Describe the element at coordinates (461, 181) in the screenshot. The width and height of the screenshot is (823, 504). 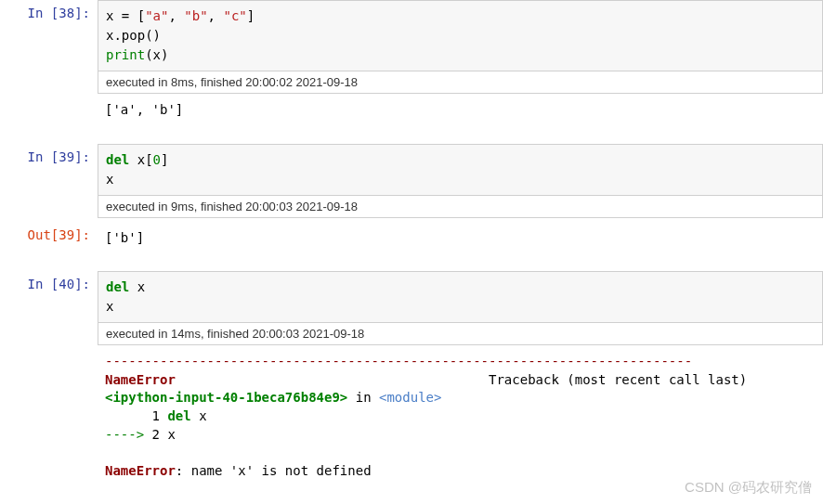
I see `cell-content: del x[0] x executed in 9ms, finished 20:…` at that location.